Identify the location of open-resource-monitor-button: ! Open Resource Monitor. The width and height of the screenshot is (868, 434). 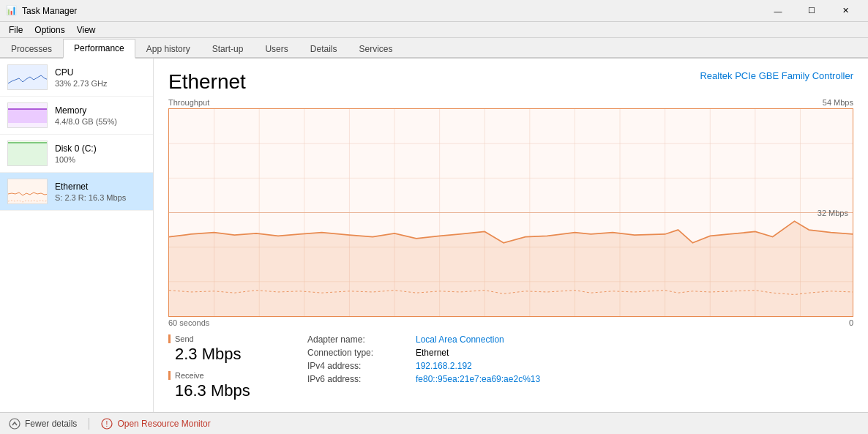
(155, 424).